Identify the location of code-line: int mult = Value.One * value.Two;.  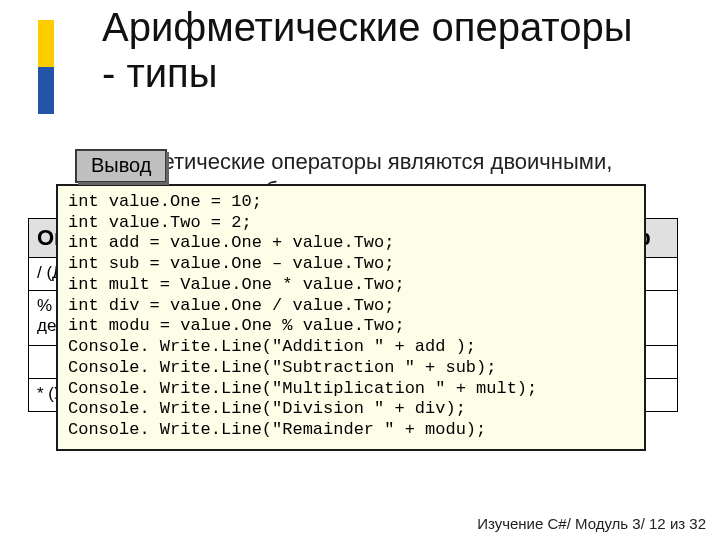
(236, 284).